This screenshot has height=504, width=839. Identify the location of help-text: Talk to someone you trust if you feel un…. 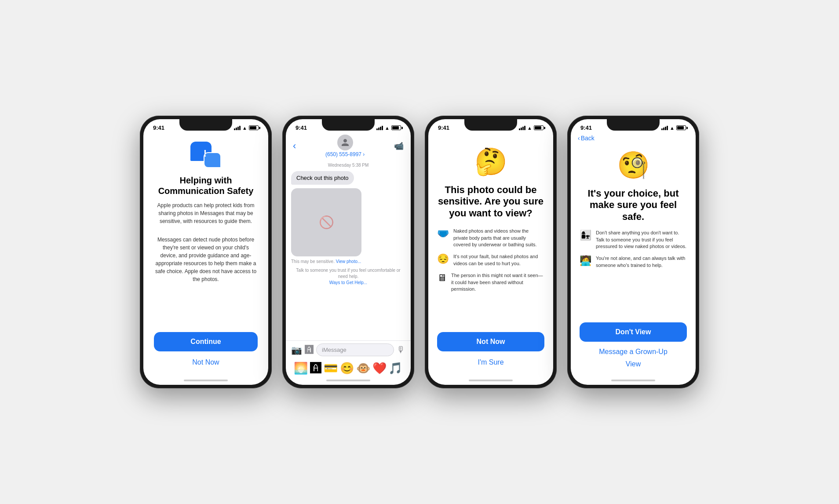
(348, 277).